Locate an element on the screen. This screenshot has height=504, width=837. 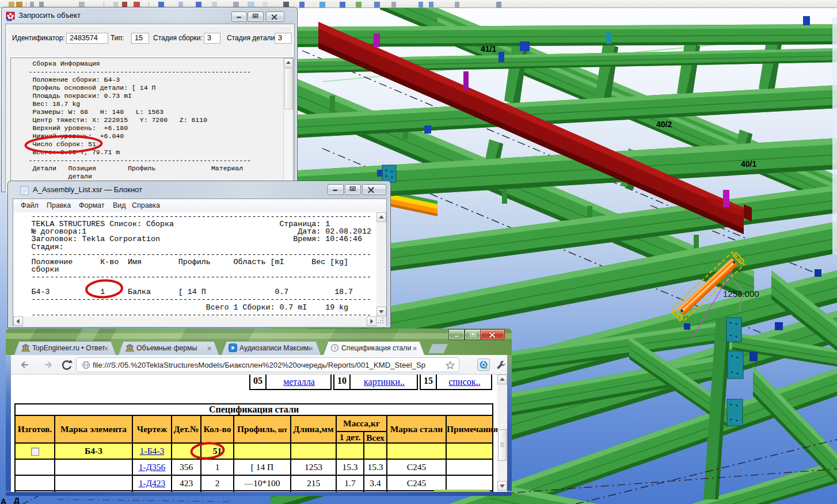
svg-text: Д is located at coordinates (17, 500).